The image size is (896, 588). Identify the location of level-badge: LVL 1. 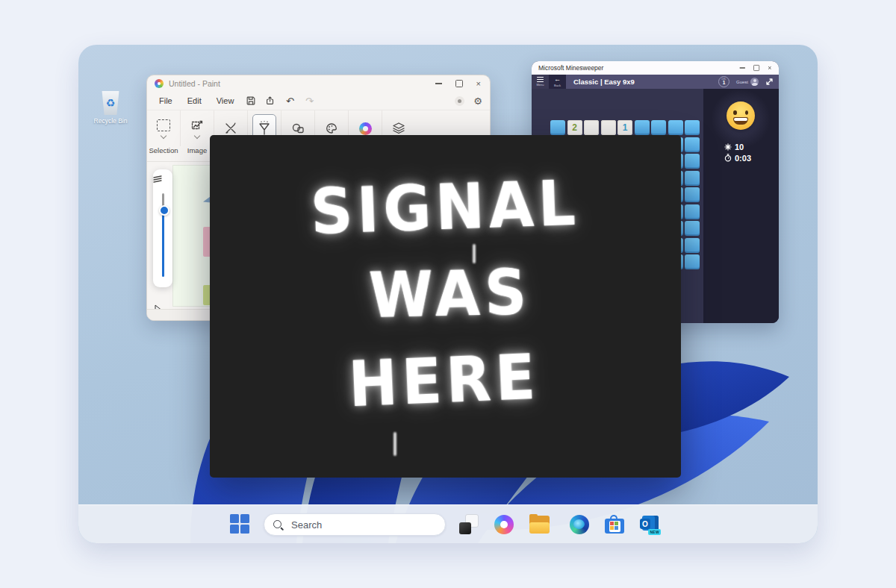
(724, 82).